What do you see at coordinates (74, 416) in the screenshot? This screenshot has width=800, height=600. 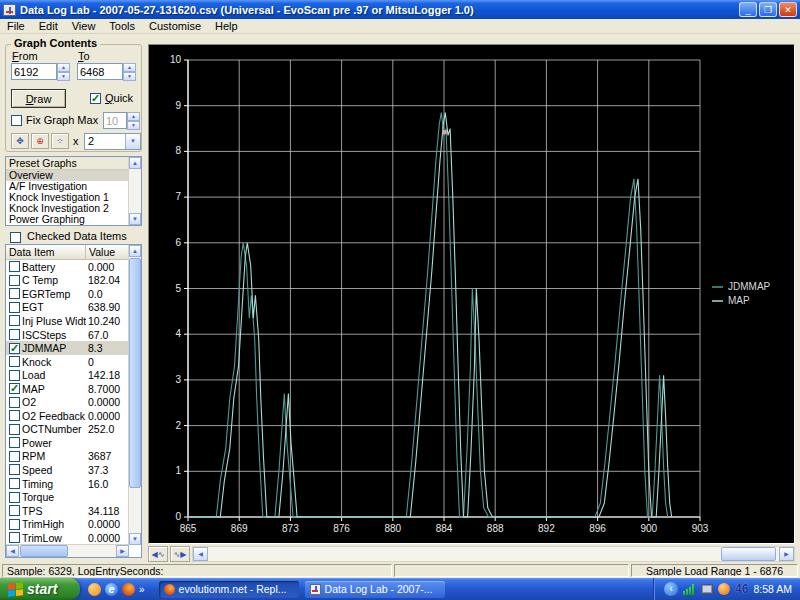 I see `table-row: O2 Feedback 0.0000` at bounding box center [74, 416].